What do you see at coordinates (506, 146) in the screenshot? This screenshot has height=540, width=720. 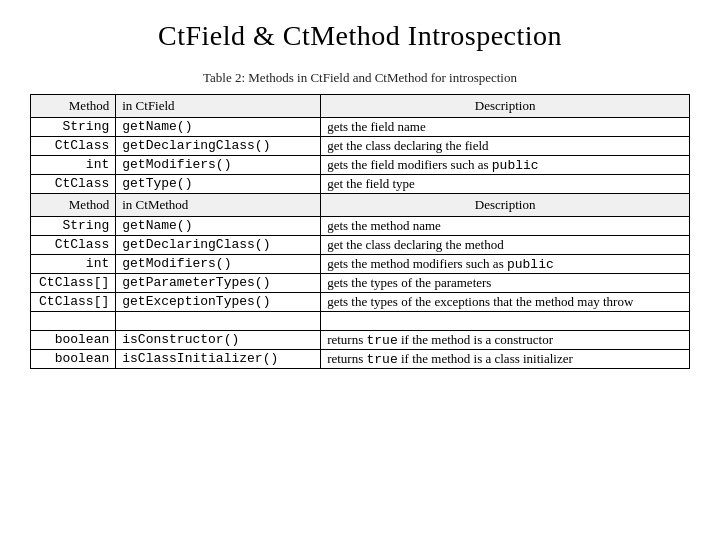 I see `description: get the class declaring the field` at bounding box center [506, 146].